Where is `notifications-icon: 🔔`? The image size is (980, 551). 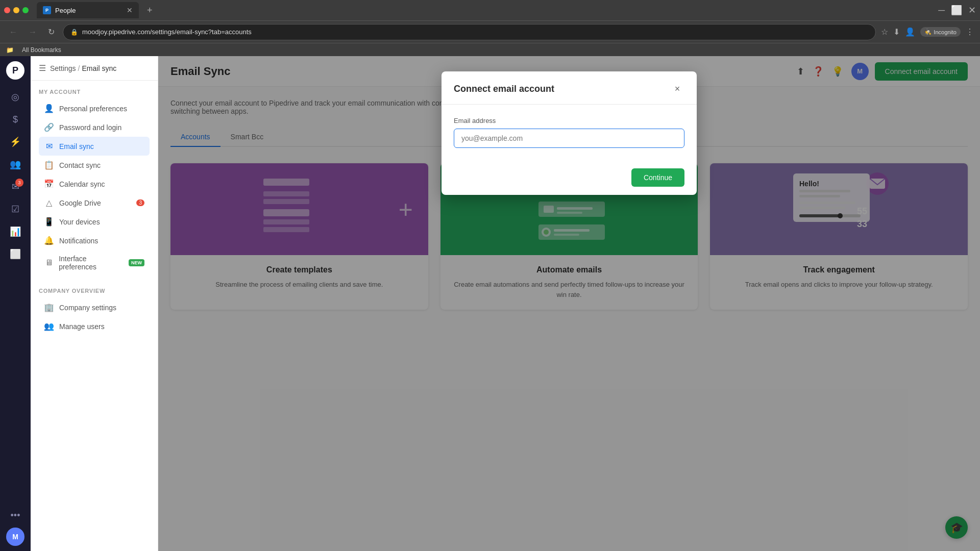
notifications-icon: 🔔 is located at coordinates (49, 241).